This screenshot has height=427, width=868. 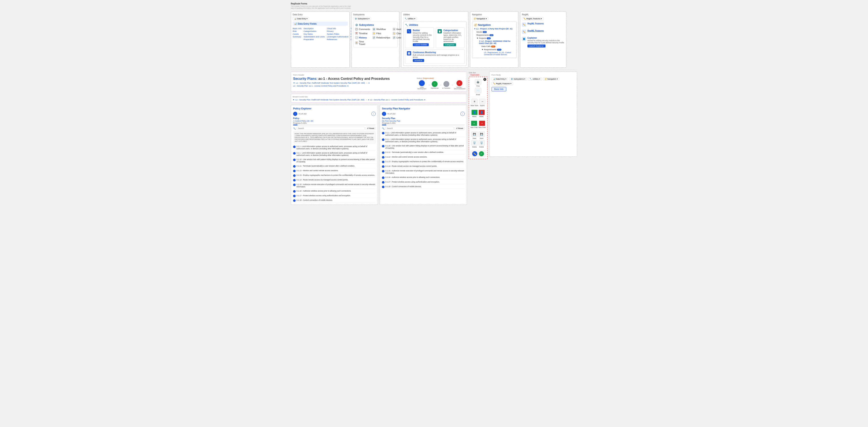 What do you see at coordinates (320, 15) in the screenshot?
I see `data-entry-section-label: Data Entry` at bounding box center [320, 15].